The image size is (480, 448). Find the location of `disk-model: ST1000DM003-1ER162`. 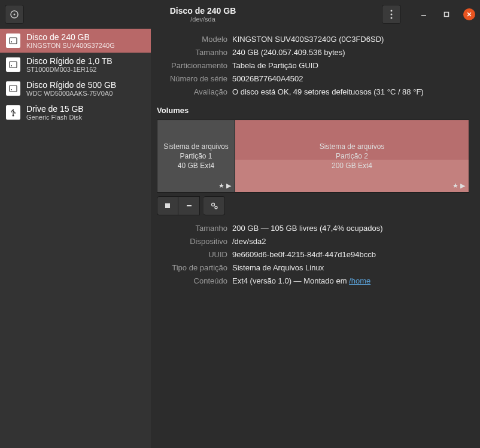

disk-model: ST1000DM003-1ER162 is located at coordinates (69, 69).